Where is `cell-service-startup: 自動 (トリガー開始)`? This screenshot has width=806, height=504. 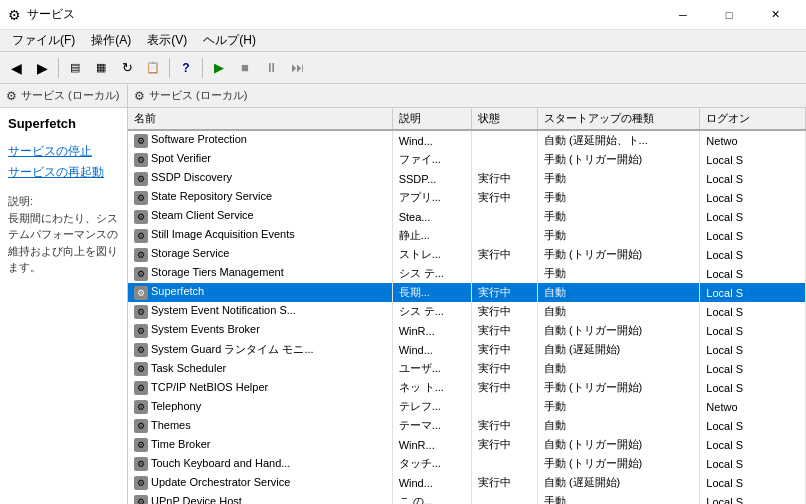 cell-service-startup: 自動 (トリガー開始) is located at coordinates (618, 444).